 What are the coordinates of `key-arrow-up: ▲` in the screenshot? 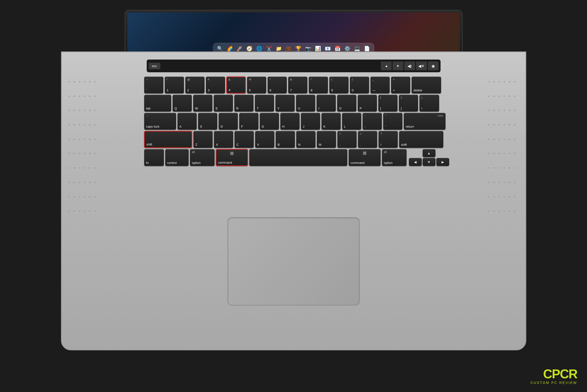 It's located at (429, 153).